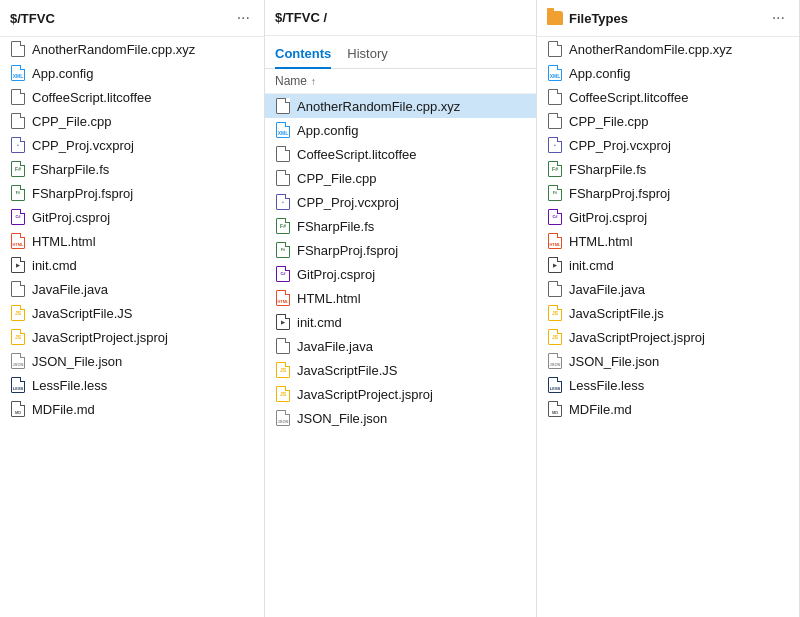 The width and height of the screenshot is (800, 617). What do you see at coordinates (668, 313) in the screenshot?
I see `list-item: JS JavaScriptFile.js` at bounding box center [668, 313].